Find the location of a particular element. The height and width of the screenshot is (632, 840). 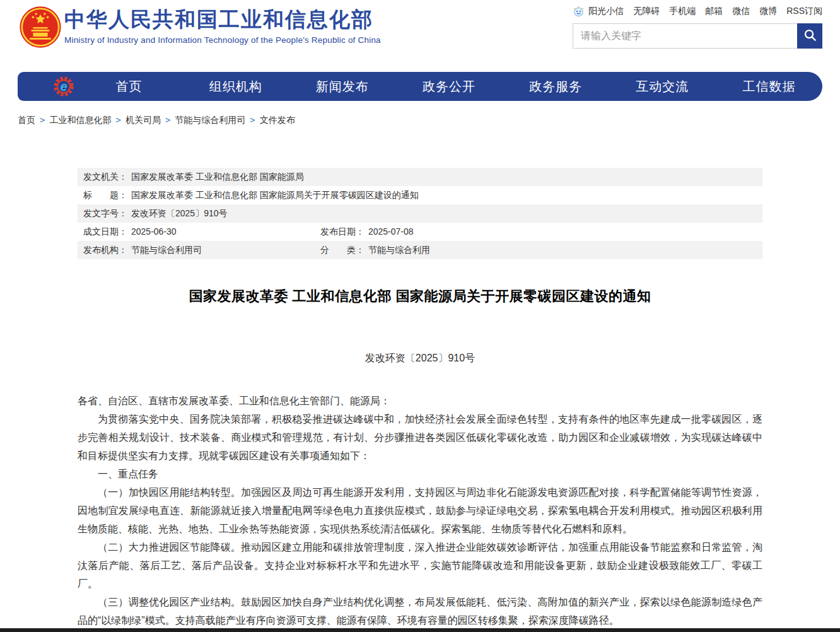

site-header: 中华人民共和国工业和信息化部 Ministry of Industry and … is located at coordinates (420, 32).